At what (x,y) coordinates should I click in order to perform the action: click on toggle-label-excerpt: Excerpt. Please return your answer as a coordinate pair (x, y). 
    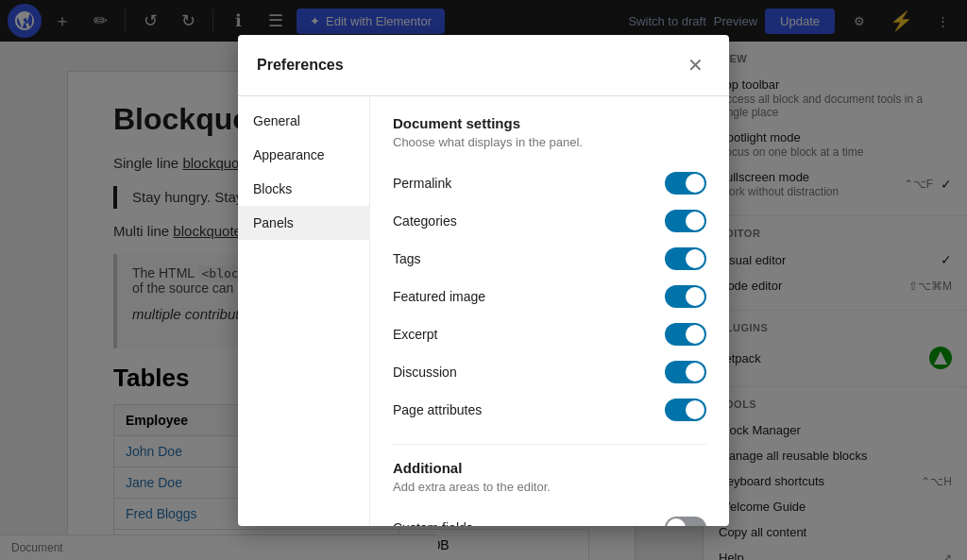
    Looking at the image, I should click on (416, 334).